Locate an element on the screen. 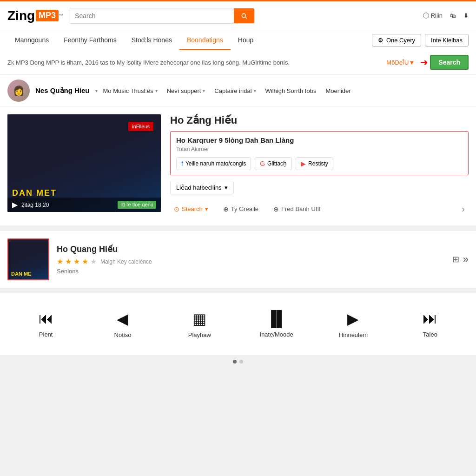 The height and width of the screenshot is (476, 476). captaire-chevron: ▾ is located at coordinates (255, 91).